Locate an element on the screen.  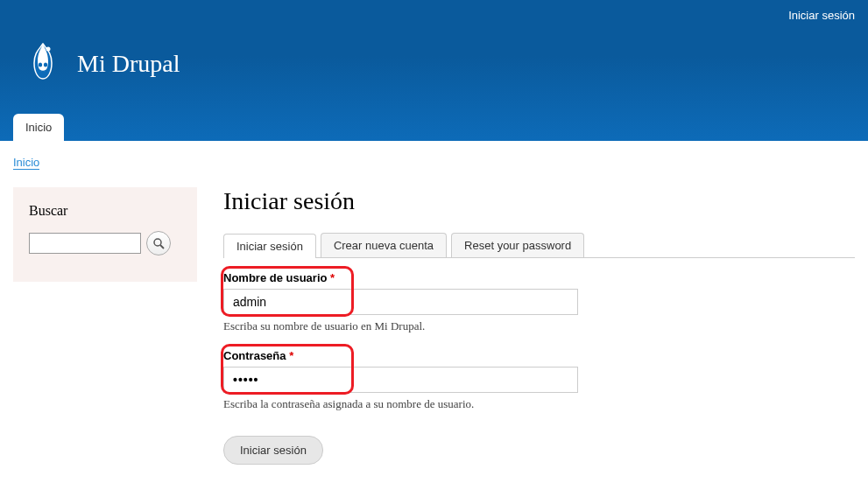
password-description: Escriba la contraseña asignada a su nomb… is located at coordinates (540, 404).